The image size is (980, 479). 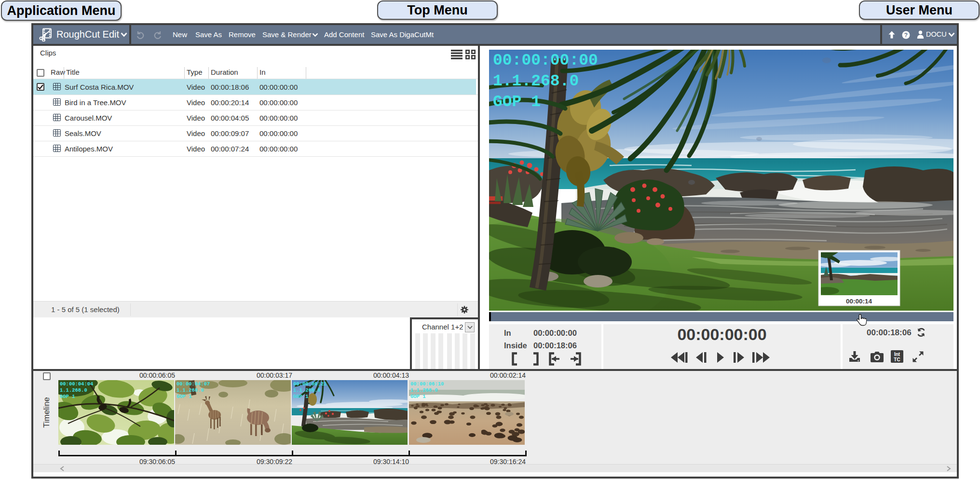 I want to click on svg-text: 00:00:00:21, so click(x=310, y=384).